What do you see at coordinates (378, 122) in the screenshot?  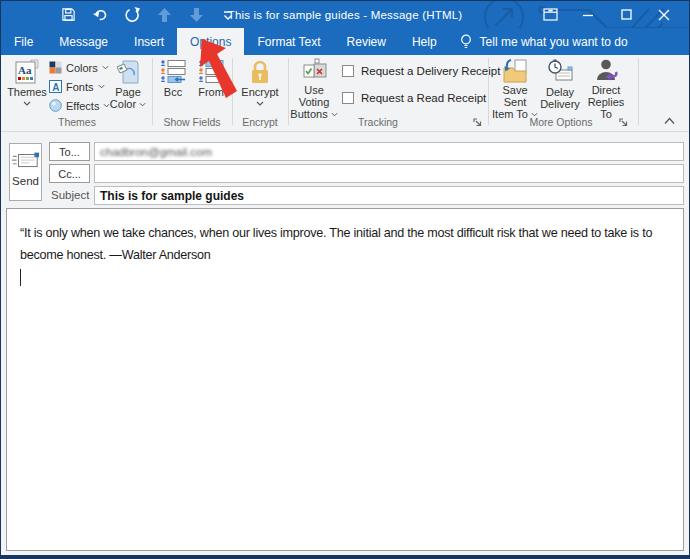 I see `group-label-tracking: Tracking` at bounding box center [378, 122].